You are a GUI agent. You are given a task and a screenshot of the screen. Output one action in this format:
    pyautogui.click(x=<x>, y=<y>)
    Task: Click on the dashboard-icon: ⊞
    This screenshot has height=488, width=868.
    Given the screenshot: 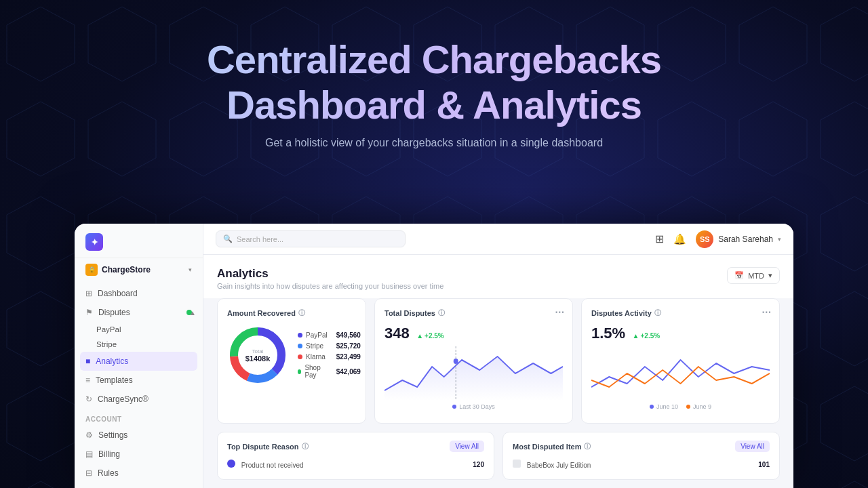 What is the action you would take?
    pyautogui.click(x=89, y=293)
    